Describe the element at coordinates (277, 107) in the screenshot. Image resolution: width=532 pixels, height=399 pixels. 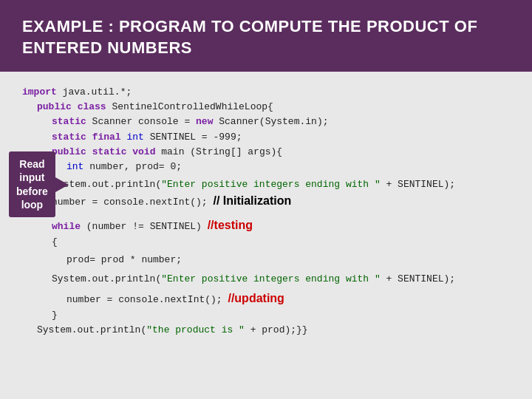
I see `code-line-2: public class SentinelControlledWhileLoop…` at that location.